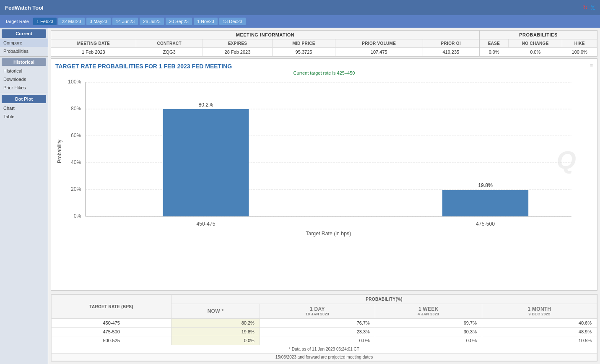 The height and width of the screenshot is (364, 600). I want to click on title-bar: FedWatch Tool ↻ 𝕏, so click(300, 8).